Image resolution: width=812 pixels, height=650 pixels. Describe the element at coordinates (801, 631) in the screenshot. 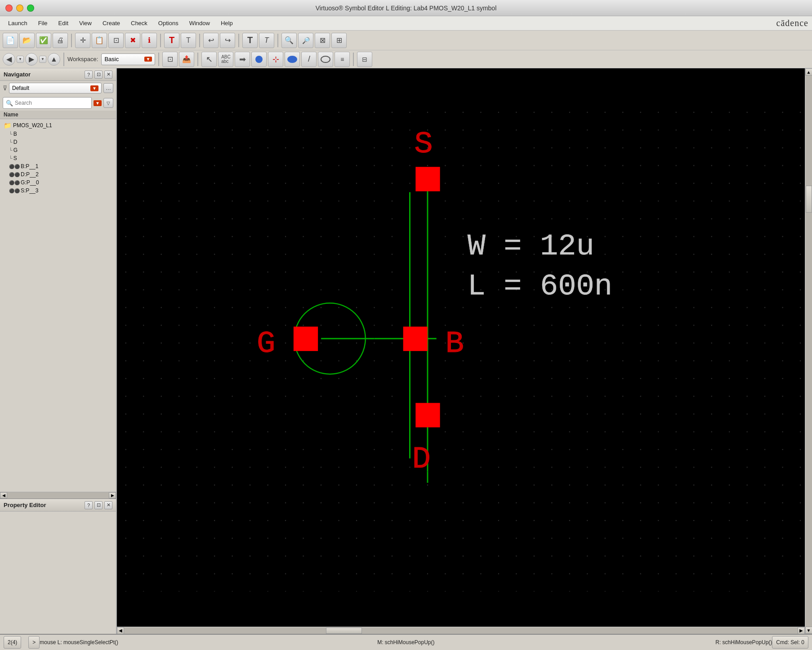

I see `hscroll-right-btn: ▶` at that location.